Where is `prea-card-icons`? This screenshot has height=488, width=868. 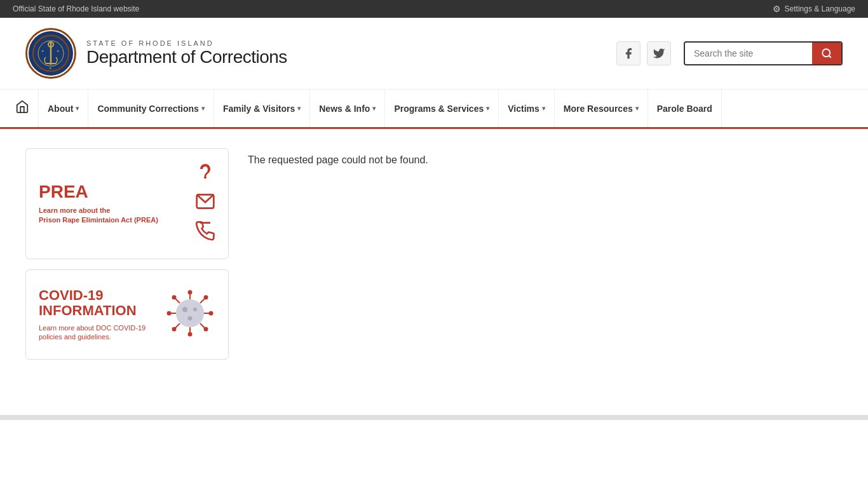
prea-card-icons is located at coordinates (205, 203).